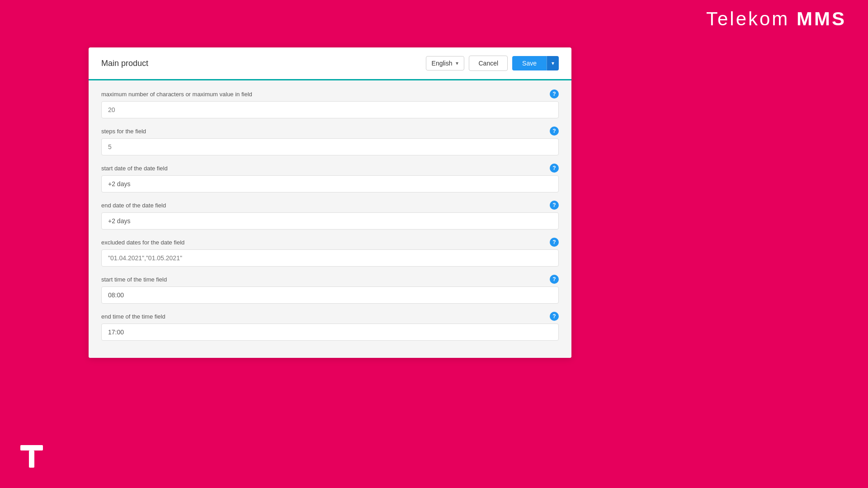  I want to click on label-start-time: start time of the time field, so click(134, 279).